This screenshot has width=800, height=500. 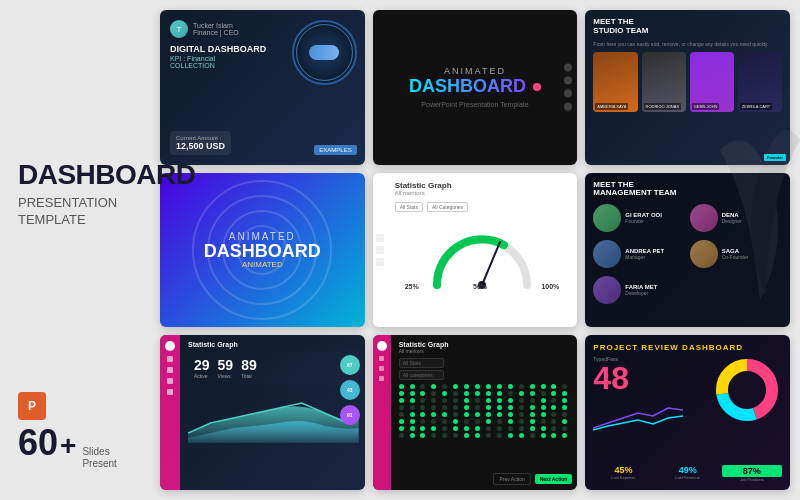 What do you see at coordinates (639, 254) in the screenshot?
I see `mgmt-member-3: ANDREA PET Manager` at bounding box center [639, 254].